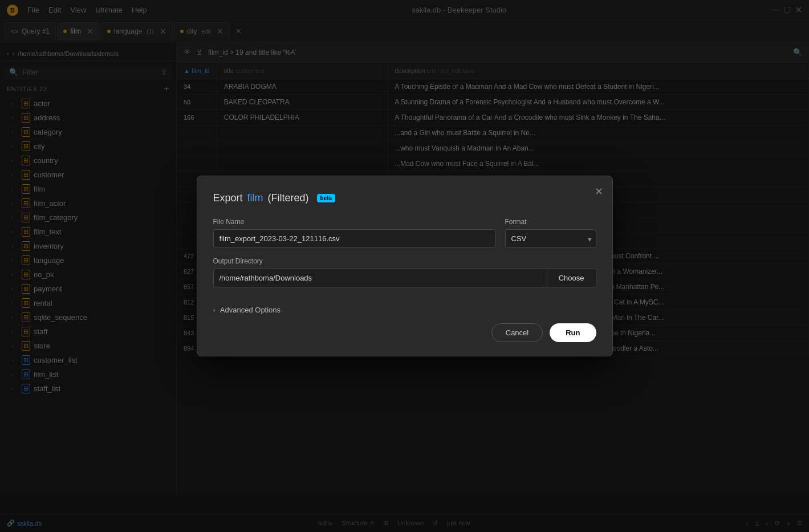 Image resolution: width=809 pixels, height=532 pixels. I want to click on output-dir-group: Output Directory Choose, so click(405, 277).